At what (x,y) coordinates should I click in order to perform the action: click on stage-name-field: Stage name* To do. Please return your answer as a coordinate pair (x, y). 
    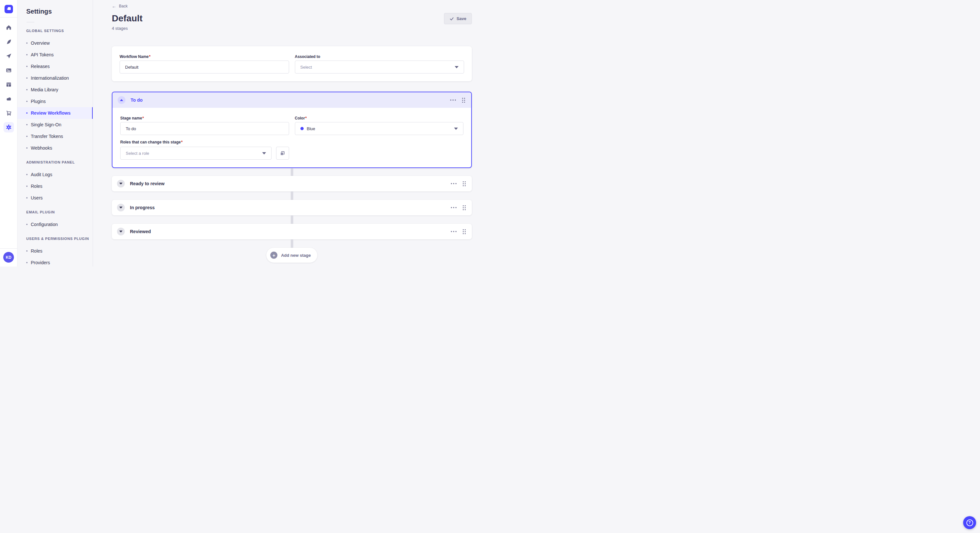
    Looking at the image, I should click on (205, 125).